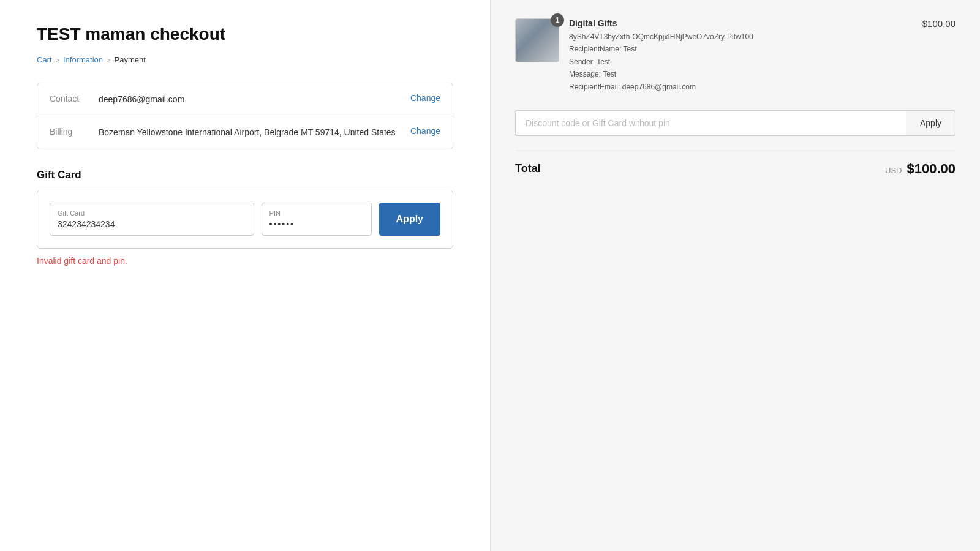 This screenshot has height=551, width=980. Describe the element at coordinates (537, 40) in the screenshot. I see `product-image-wrapper: 1` at that location.